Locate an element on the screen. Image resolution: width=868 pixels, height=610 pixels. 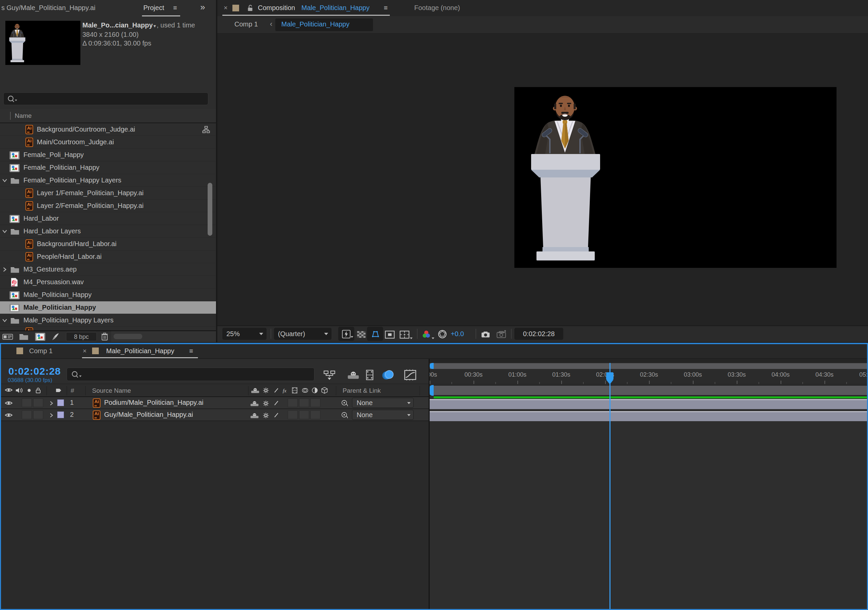
project-horizontal-scrollbar is located at coordinates (128, 336).